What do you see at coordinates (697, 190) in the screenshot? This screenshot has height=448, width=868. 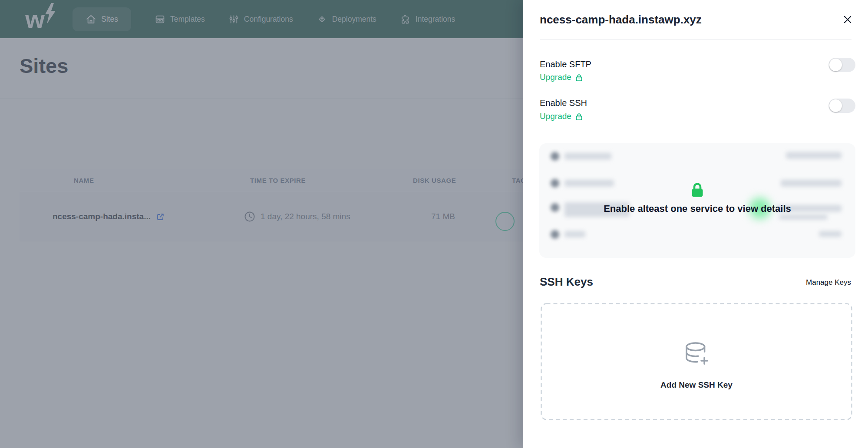 I see `lock-solid-icon` at bounding box center [697, 190].